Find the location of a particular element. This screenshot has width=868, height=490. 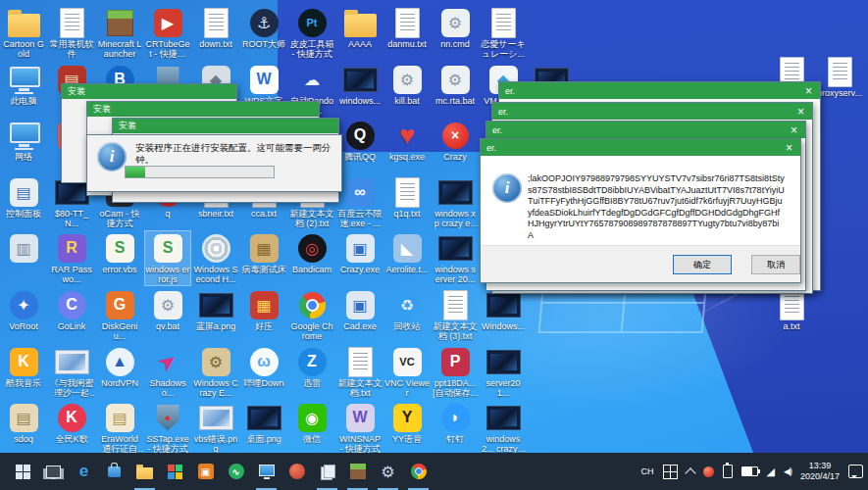

desktop-icon: 桌面.png is located at coordinates (264, 423).